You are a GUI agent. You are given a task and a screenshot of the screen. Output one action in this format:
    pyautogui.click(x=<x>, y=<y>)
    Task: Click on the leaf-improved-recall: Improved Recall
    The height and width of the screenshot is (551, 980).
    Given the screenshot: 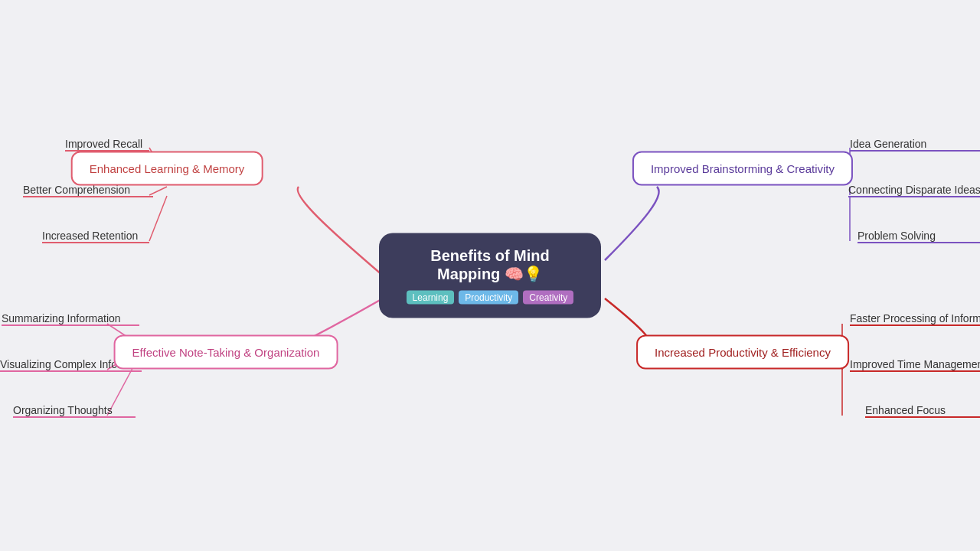 What is the action you would take?
    pyautogui.click(x=104, y=144)
    